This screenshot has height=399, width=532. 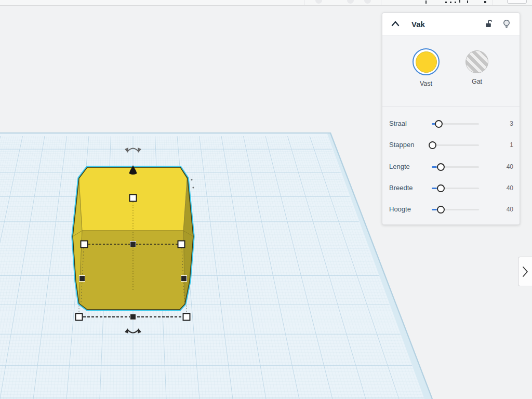 I want to click on slider-label: Lengte, so click(x=400, y=166).